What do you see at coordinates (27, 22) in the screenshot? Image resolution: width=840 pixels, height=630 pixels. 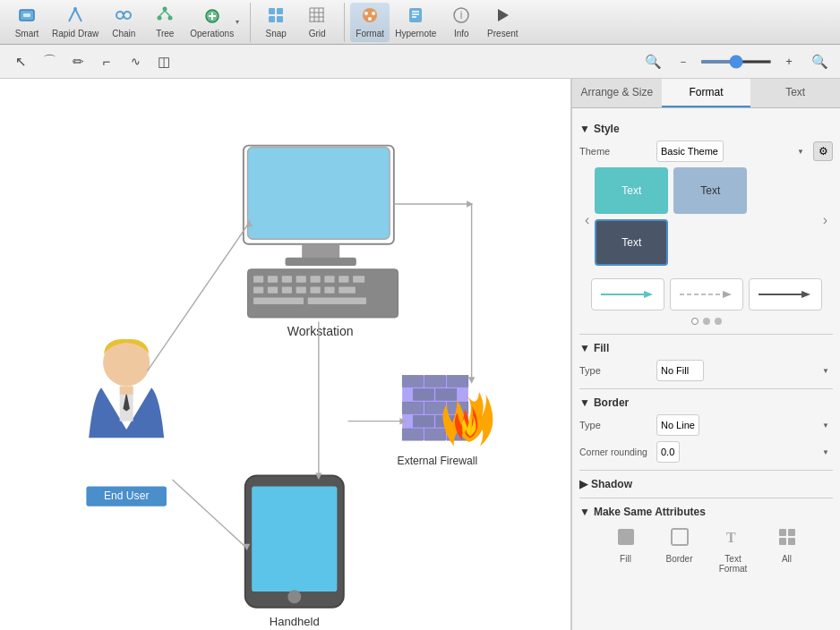 I see `smart-button: Smart` at bounding box center [27, 22].